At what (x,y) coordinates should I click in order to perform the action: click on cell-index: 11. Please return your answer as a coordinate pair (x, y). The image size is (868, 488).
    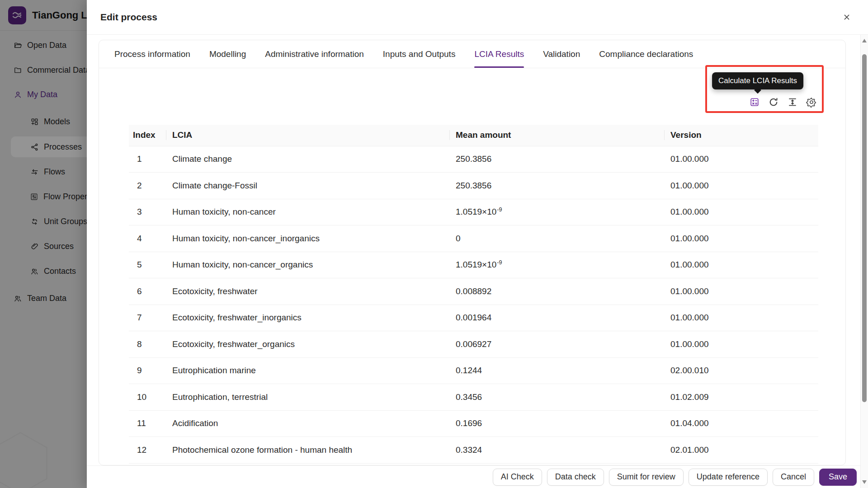
    Looking at the image, I should click on (147, 424).